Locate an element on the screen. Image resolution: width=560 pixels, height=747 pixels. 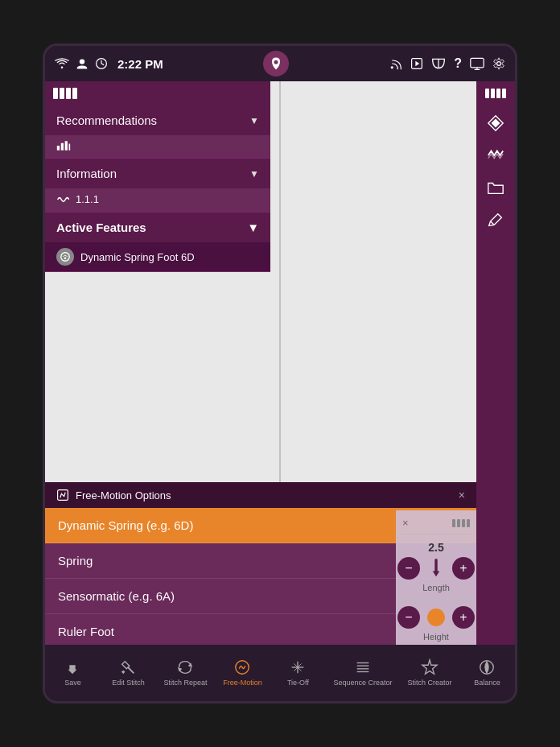
user-icon is located at coordinates (82, 64).